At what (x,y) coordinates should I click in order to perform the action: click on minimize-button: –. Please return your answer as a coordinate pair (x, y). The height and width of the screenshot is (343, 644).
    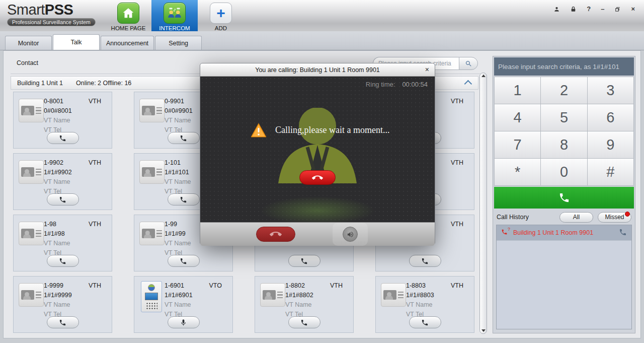
    Looking at the image, I should click on (603, 9).